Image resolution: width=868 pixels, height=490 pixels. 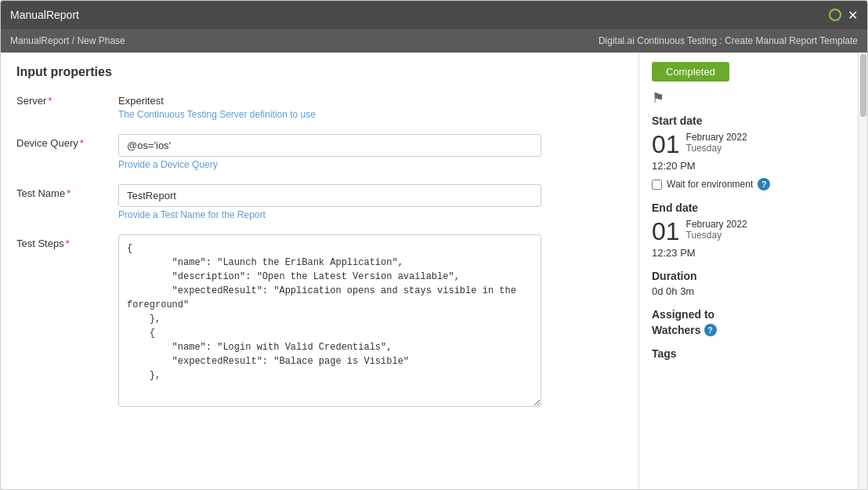 I want to click on start-date-section: Start date 01 February 2022 Tuesday 12:2…, so click(x=749, y=152).